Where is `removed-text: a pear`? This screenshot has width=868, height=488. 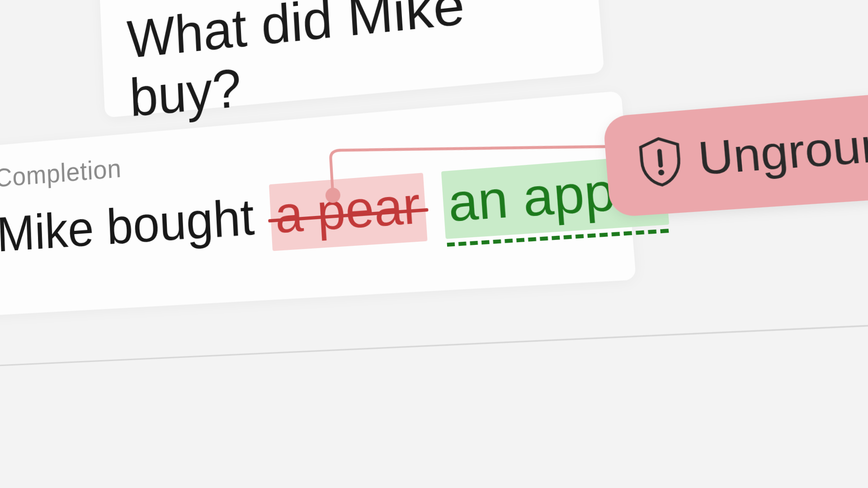
removed-text: a pear is located at coordinates (348, 211).